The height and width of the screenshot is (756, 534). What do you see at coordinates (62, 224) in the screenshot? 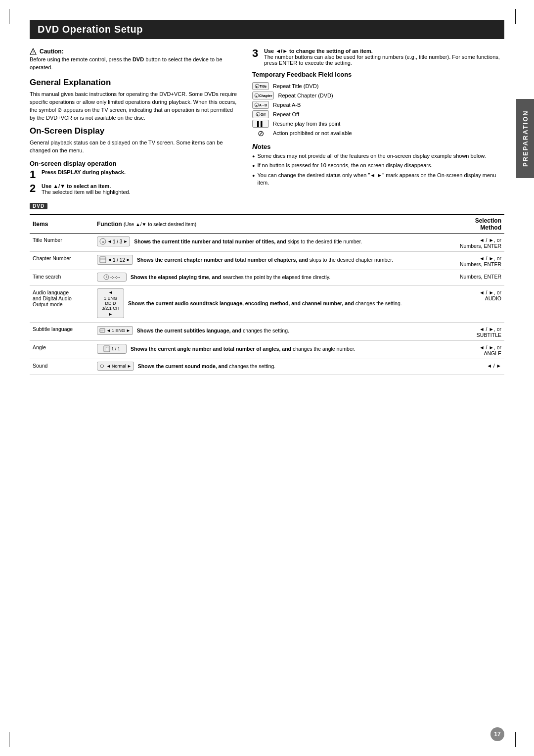
I see `header-items: Items` at bounding box center [62, 224].